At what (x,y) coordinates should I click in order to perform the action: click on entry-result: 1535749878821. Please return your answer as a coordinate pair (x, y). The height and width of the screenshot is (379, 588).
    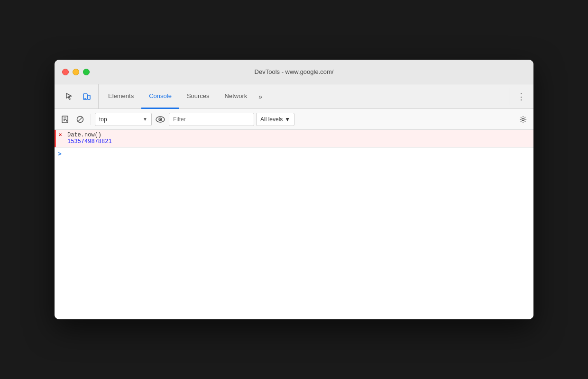
    Looking at the image, I should click on (299, 142).